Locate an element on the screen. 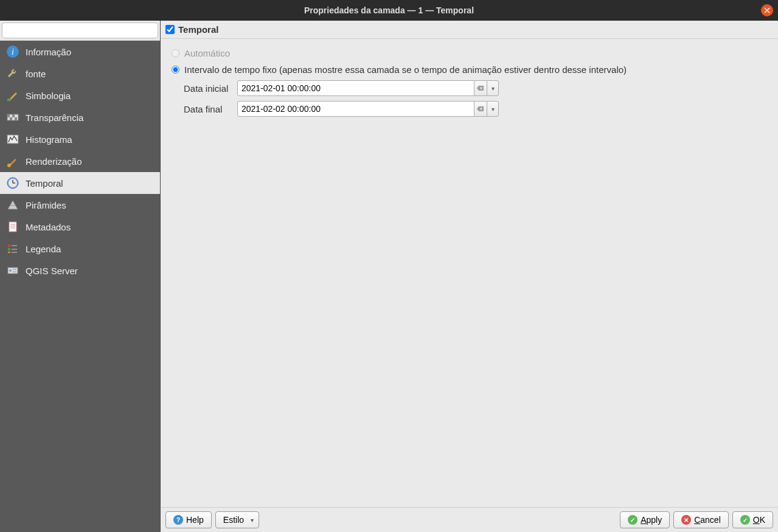 The height and width of the screenshot is (532, 778). help-button-label: Help is located at coordinates (195, 520).